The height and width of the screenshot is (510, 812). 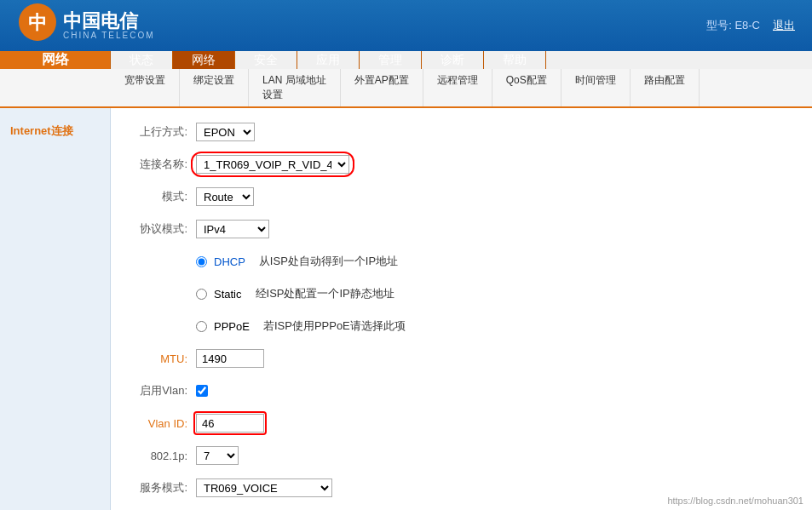 What do you see at coordinates (462, 294) in the screenshot?
I see `static-row: Static 经ISP处配置一个IP静态地址` at bounding box center [462, 294].